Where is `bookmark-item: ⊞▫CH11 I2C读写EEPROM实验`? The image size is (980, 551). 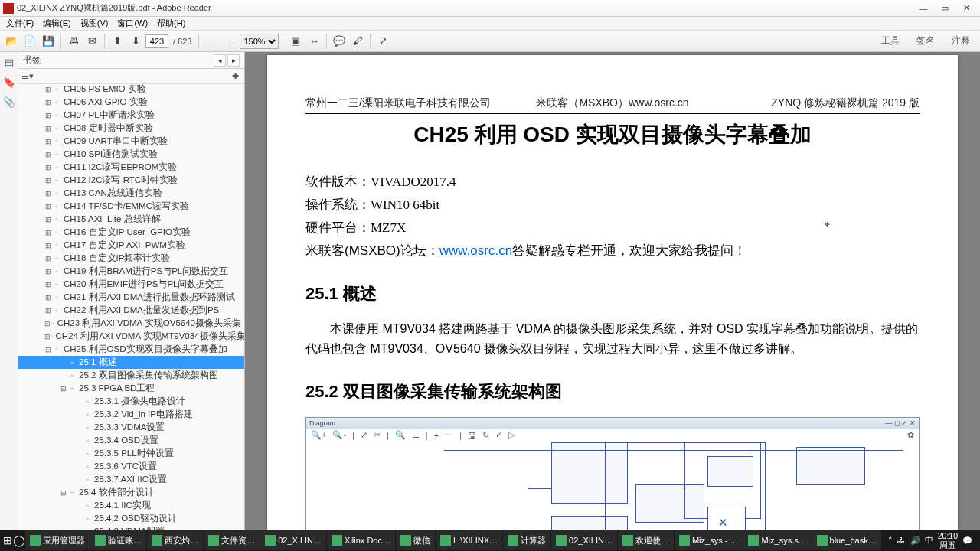
bookmark-item: ⊞▫CH11 I2C读写EEPROM实验 is located at coordinates (132, 167).